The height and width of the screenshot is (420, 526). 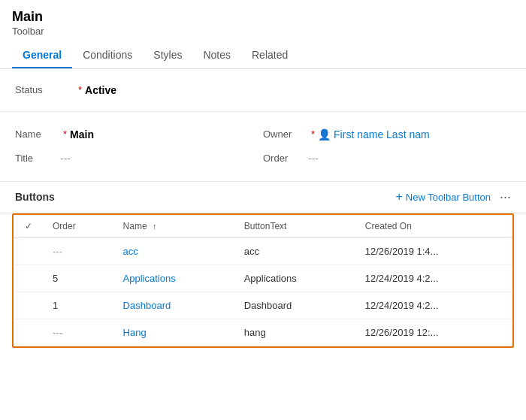 What do you see at coordinates (45, 90) in the screenshot?
I see `status-label: Status` at bounding box center [45, 90].